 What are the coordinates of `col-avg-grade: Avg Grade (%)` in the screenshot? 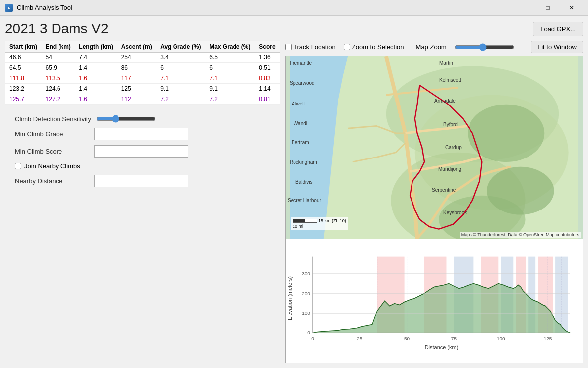 It's located at (180, 47).